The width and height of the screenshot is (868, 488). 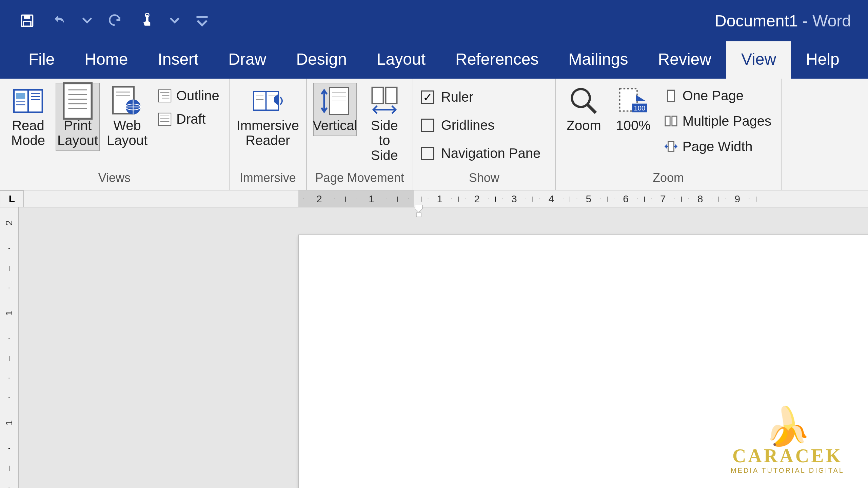 What do you see at coordinates (115, 21) in the screenshot?
I see `redo-button` at bounding box center [115, 21].